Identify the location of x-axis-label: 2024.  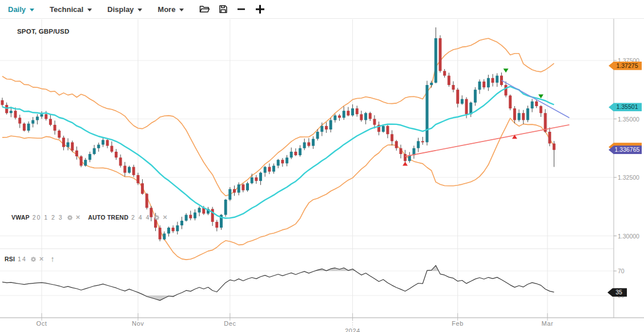
(353, 330).